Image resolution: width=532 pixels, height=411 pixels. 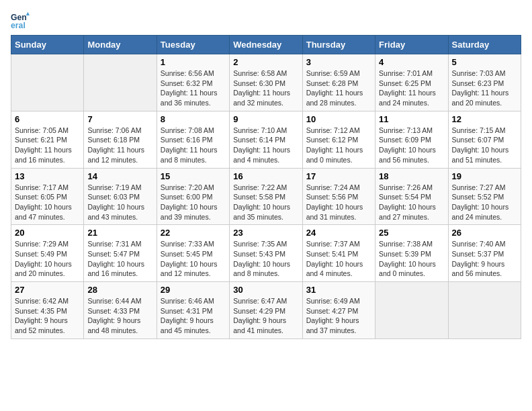 What do you see at coordinates (339, 290) in the screenshot?
I see `day-number: 31` at bounding box center [339, 290].